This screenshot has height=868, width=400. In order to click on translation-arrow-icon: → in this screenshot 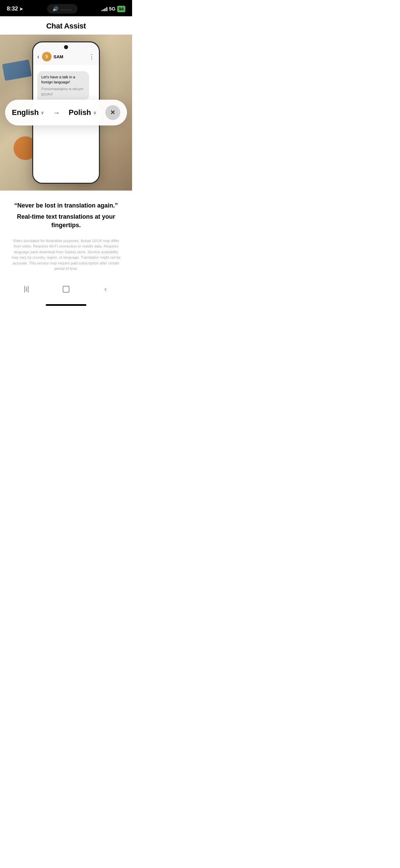, I will do `click(57, 113)`.